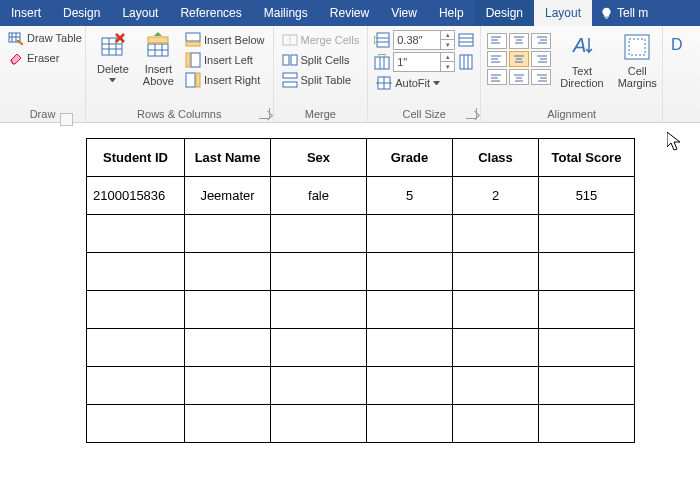 The width and height of the screenshot is (700, 500). What do you see at coordinates (410, 158) in the screenshot?
I see `col-header: Grade` at bounding box center [410, 158].